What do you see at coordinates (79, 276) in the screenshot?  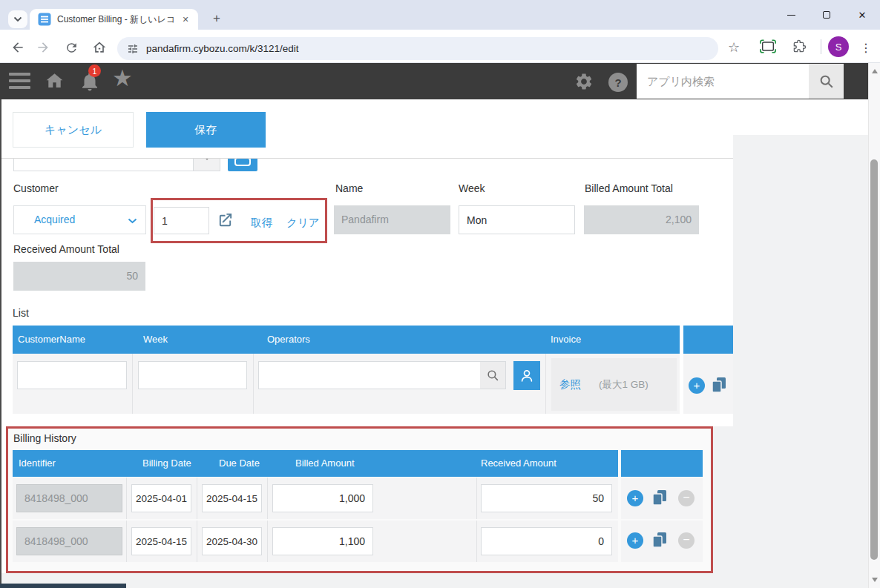 I see `received-total-value: 50` at bounding box center [79, 276].